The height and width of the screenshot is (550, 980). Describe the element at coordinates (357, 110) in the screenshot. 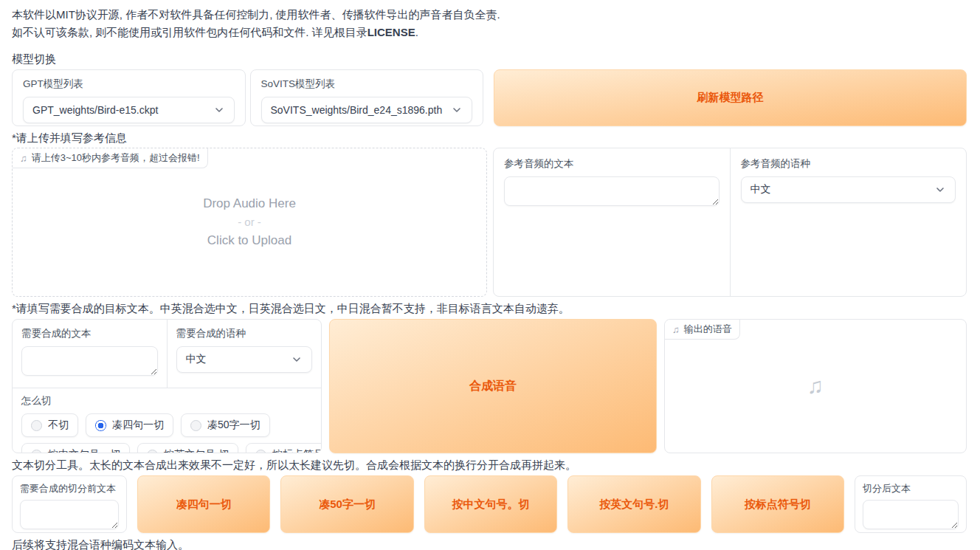

I see `sovits-model-value: SoVITS_weights/Bird_e24_s1896.pth` at that location.